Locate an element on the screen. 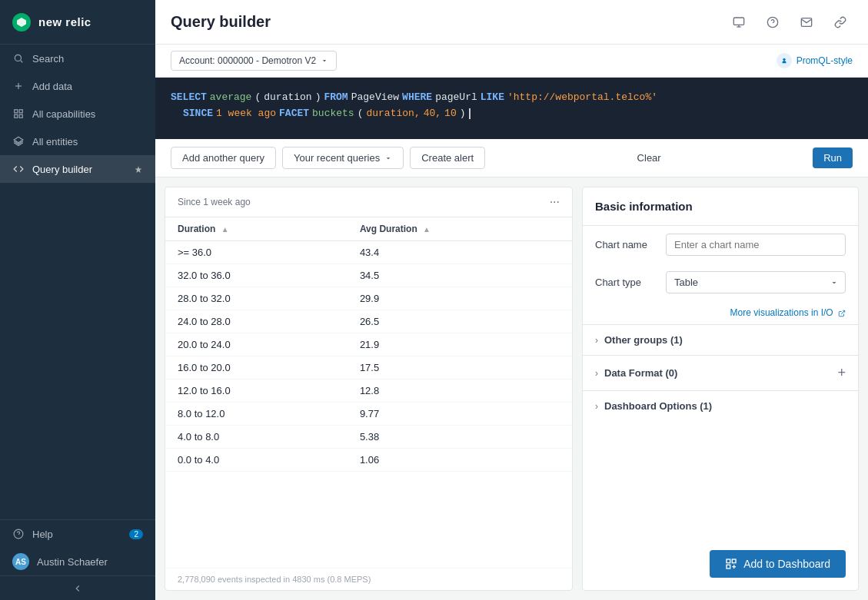  sidebar-item-user: AS Austin Schaefer is located at coordinates (78, 562).